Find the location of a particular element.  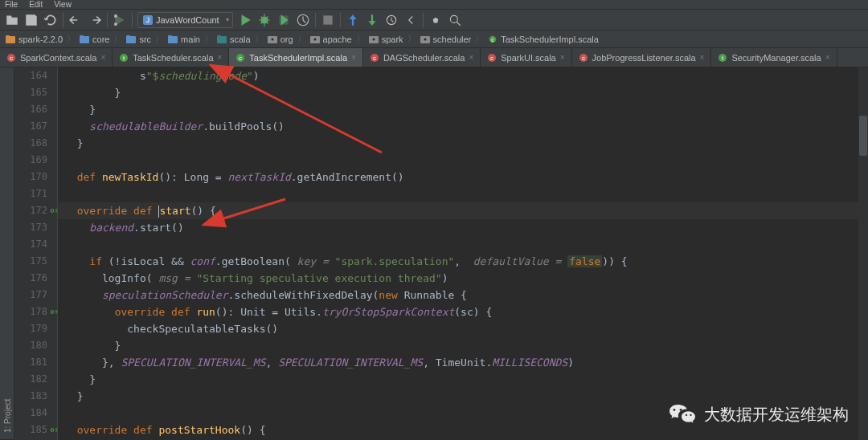

line-number: 171 is located at coordinates (35, 194).